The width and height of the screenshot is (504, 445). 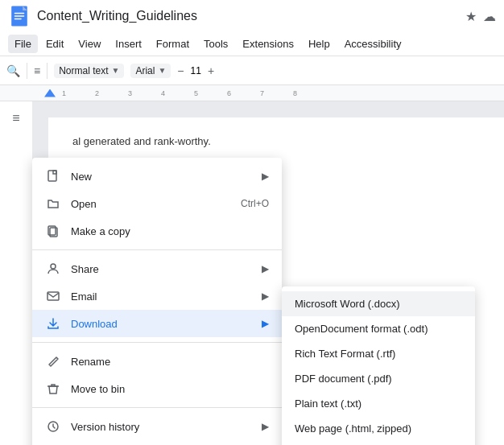 I want to click on menu-insert: Insert, so click(x=129, y=43).